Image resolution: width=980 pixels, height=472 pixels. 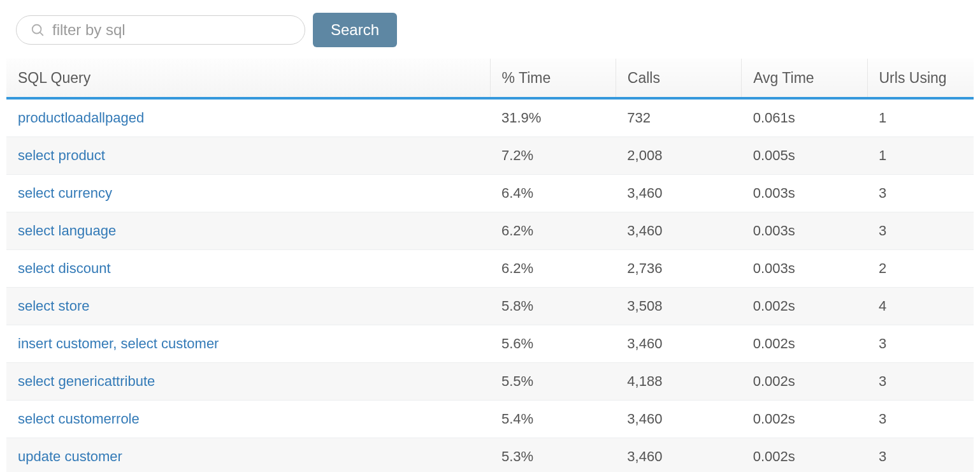 I want to click on filter-bar: Search, so click(x=490, y=36).